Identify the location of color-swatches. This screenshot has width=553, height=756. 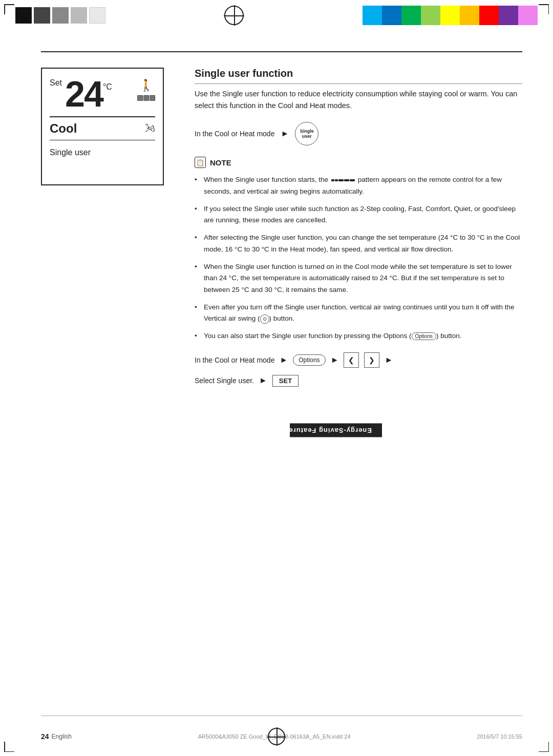
(450, 15).